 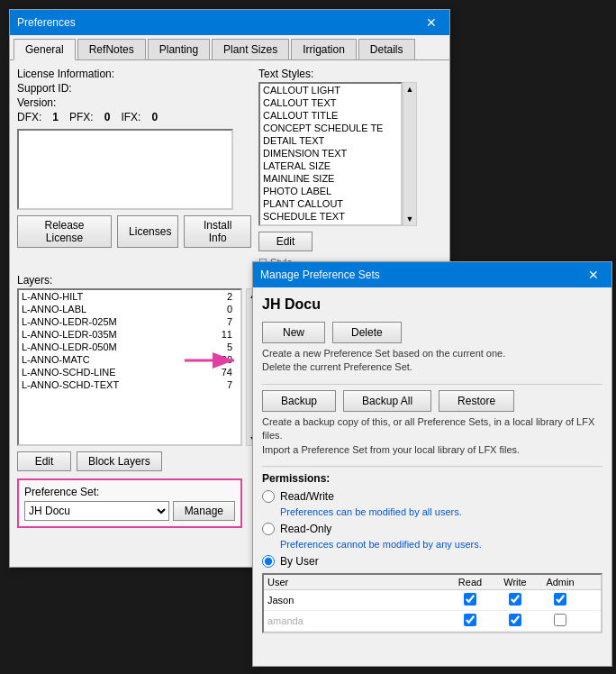 I want to click on user-table-row: amanda, so click(x=432, y=622).